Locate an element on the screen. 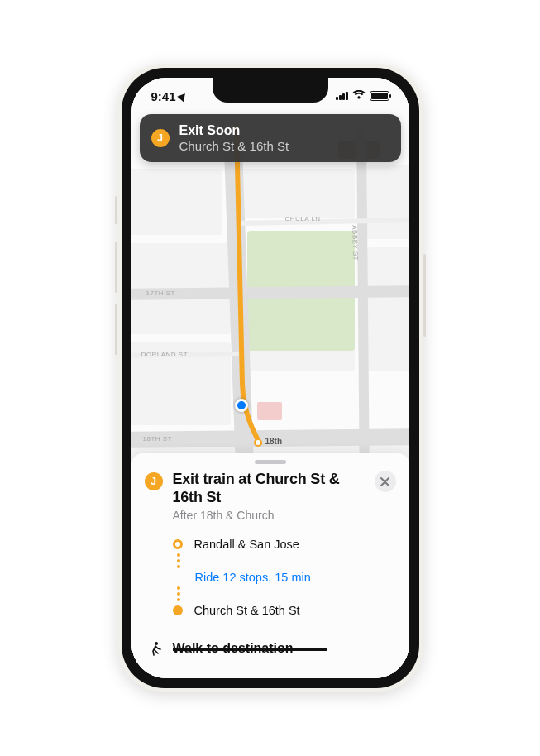 Image resolution: width=540 pixels, height=756 pixels. station-label: 18th is located at coordinates (275, 442).